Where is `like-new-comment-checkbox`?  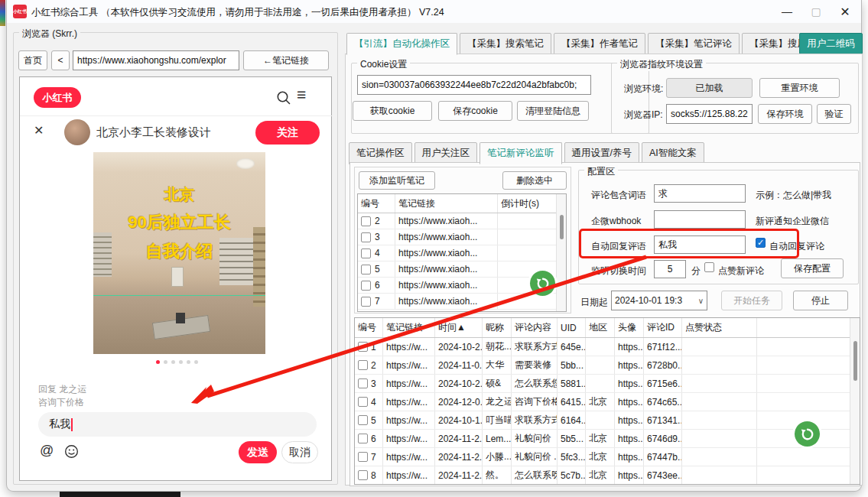 like-new-comment-checkbox is located at coordinates (710, 268).